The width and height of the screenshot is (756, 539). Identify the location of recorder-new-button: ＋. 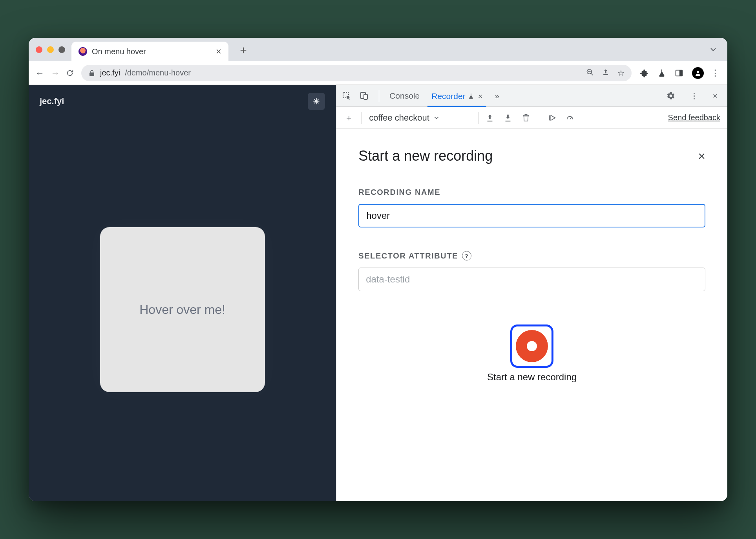
(349, 118).